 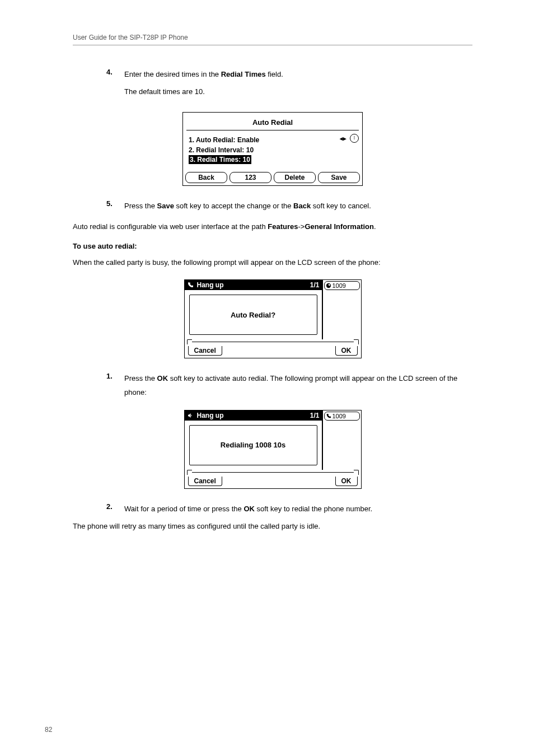 I want to click on left-right-arrows-icon: ◂▸, so click(x=343, y=139).